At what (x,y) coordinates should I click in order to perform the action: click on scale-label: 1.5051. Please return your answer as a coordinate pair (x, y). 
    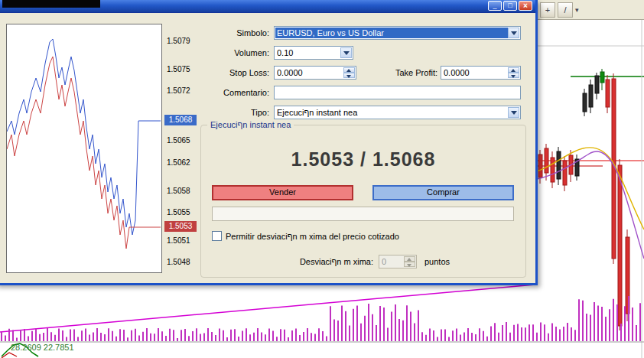
    Looking at the image, I should click on (183, 241).